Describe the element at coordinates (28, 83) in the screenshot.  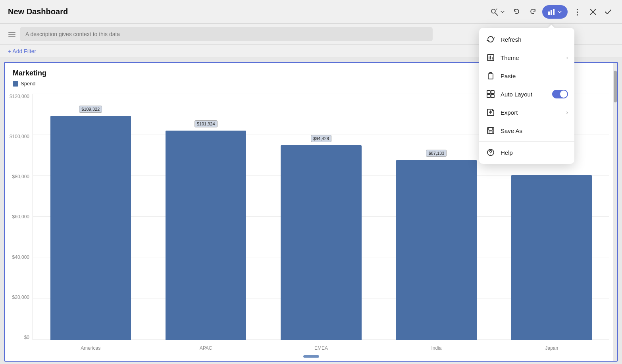
I see `legend-label: Spend` at that location.